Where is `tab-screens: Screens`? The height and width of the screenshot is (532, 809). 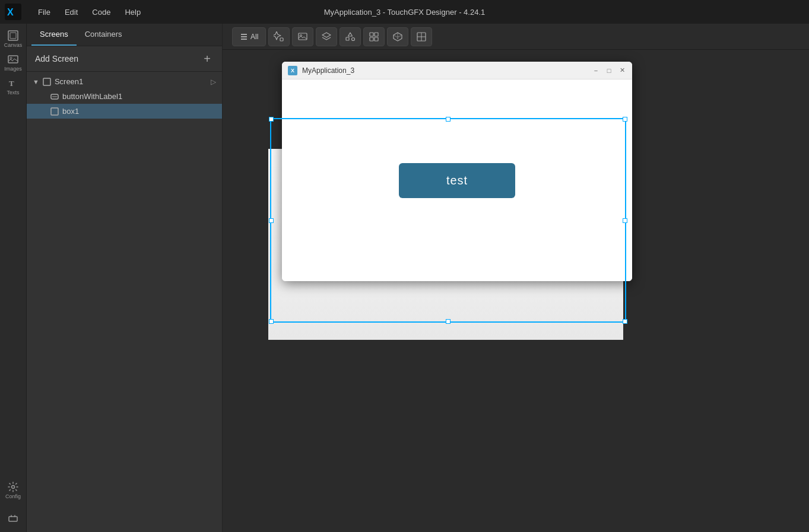 tab-screens: Screens is located at coordinates (54, 34).